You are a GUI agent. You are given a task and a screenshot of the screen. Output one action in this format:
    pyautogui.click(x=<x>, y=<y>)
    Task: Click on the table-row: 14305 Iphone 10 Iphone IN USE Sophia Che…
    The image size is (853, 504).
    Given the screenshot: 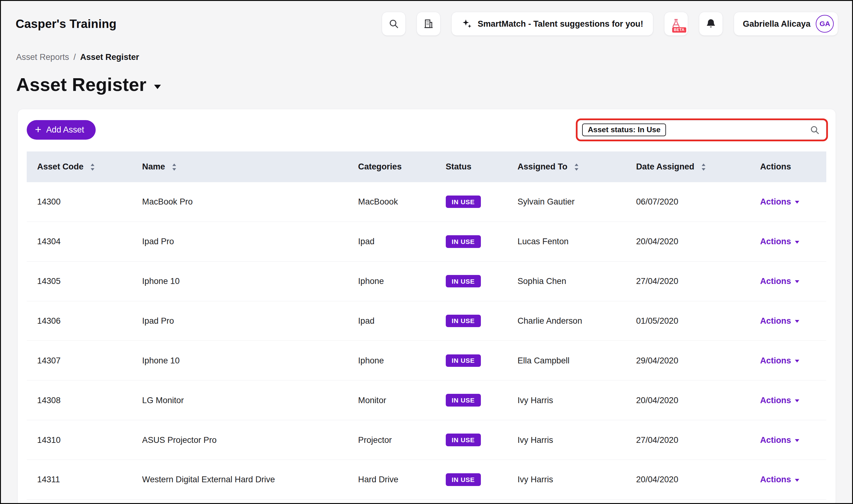 What is the action you would take?
    pyautogui.click(x=426, y=281)
    